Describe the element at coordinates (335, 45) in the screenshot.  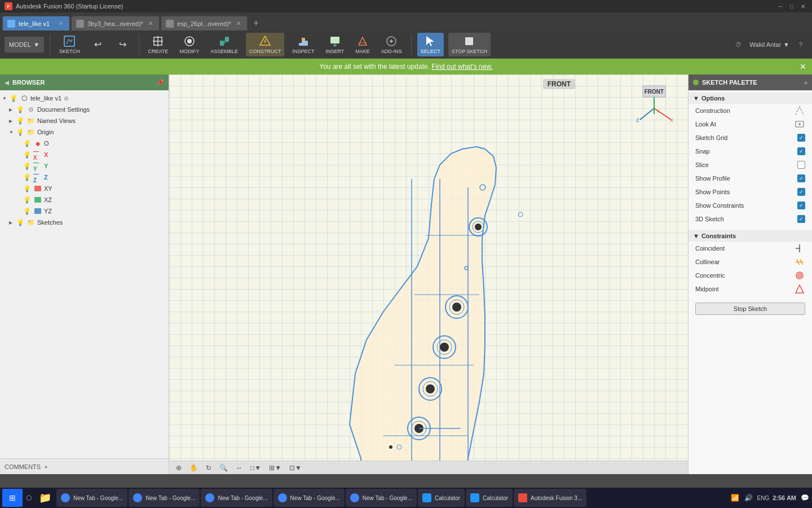
I see `insert-button: INSERT` at that location.